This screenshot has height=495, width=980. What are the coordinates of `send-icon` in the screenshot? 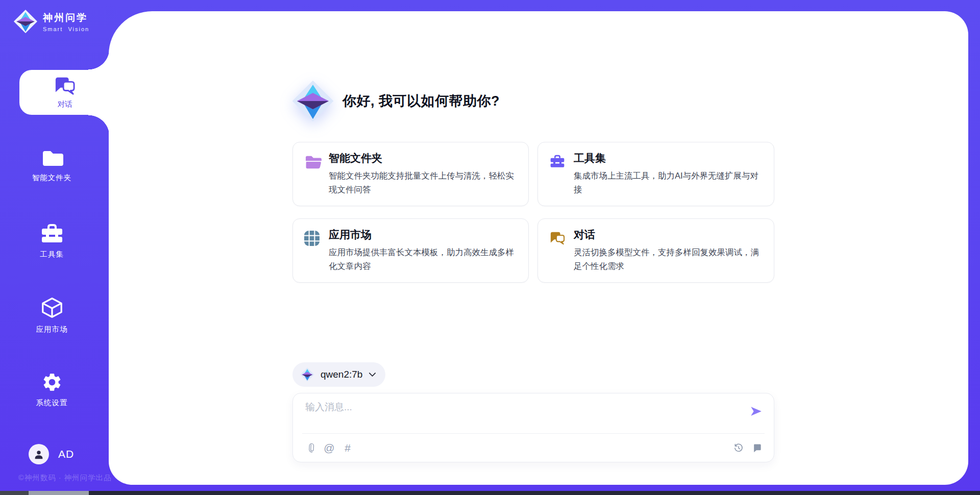 It's located at (756, 411).